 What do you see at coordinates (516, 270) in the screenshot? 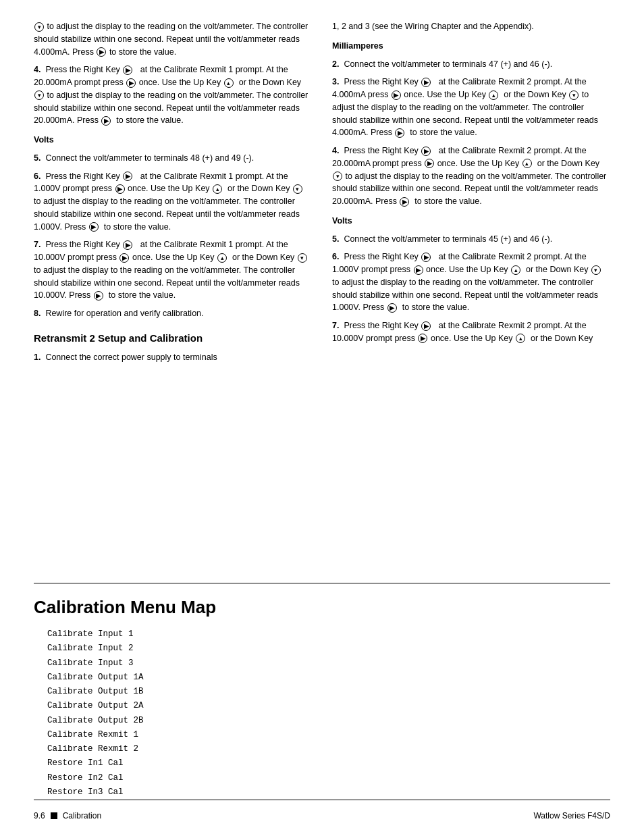
I see `up-key-r6-icon: ▴` at bounding box center [516, 270].